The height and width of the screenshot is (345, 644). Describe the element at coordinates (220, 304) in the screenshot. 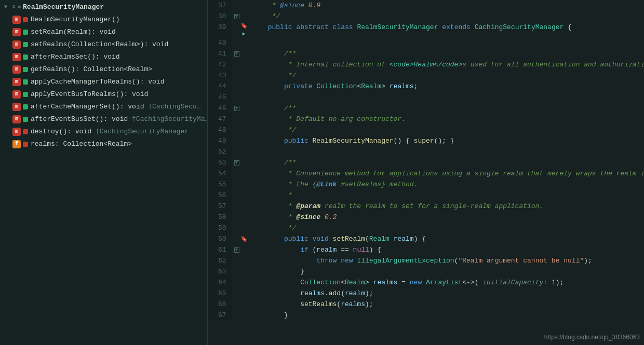

I see `line-number: 66` at that location.